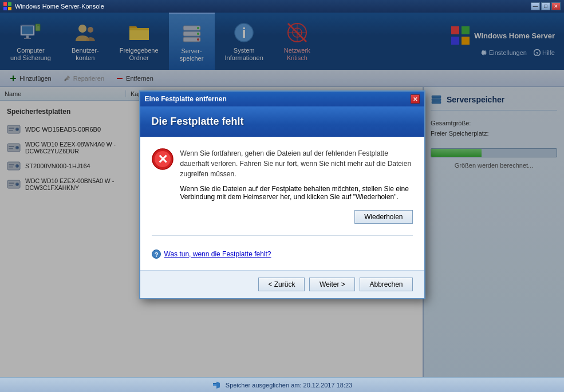 The height and width of the screenshot is (392, 564). Describe the element at coordinates (282, 385) in the screenshot. I see `status-bar: Speicher ausgeglichen am: 20.12.2017 18:…` at that location.